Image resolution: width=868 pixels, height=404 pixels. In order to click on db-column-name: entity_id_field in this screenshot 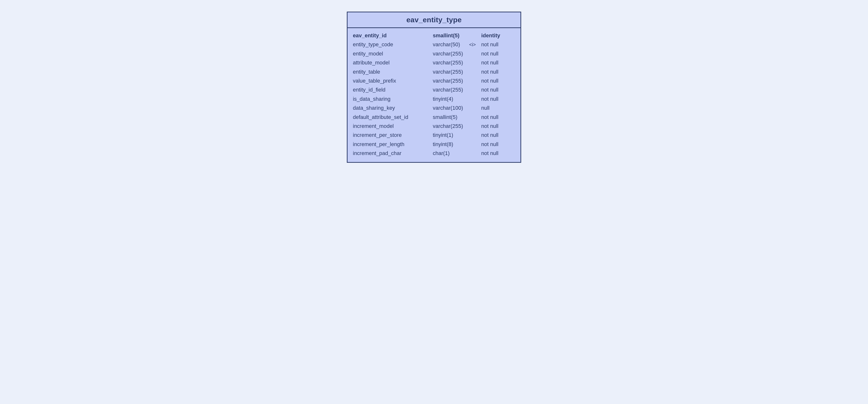, I will do `click(393, 90)`.